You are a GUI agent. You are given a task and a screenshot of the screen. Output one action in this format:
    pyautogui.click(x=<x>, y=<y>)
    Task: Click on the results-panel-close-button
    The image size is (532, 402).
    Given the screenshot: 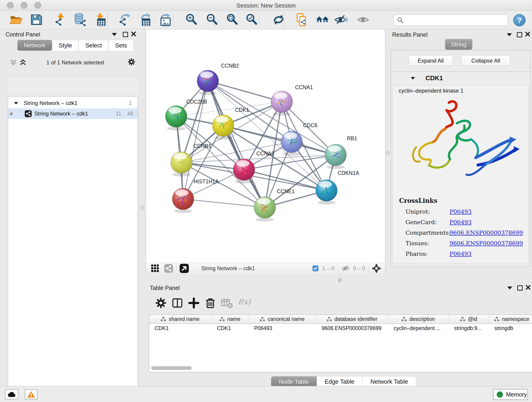 What is the action you would take?
    pyautogui.click(x=528, y=34)
    